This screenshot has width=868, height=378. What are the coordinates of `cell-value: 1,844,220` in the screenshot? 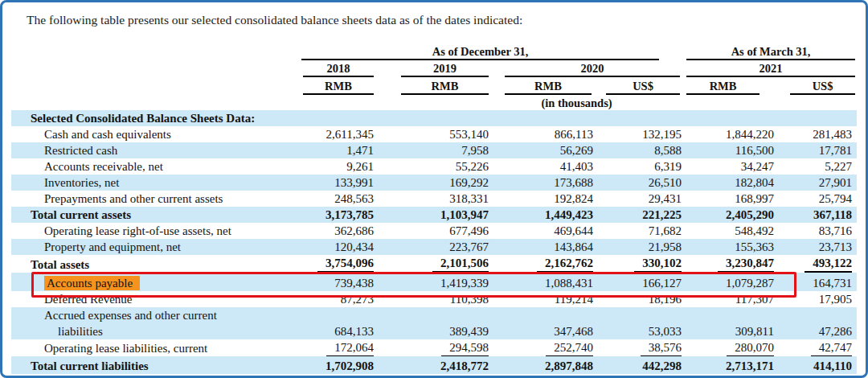 It's located at (750, 134).